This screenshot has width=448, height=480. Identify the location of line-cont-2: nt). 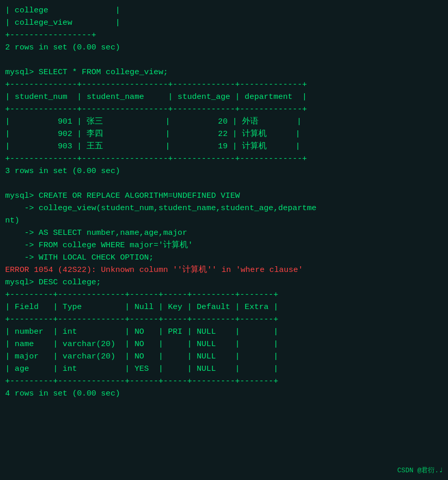
(224, 220).